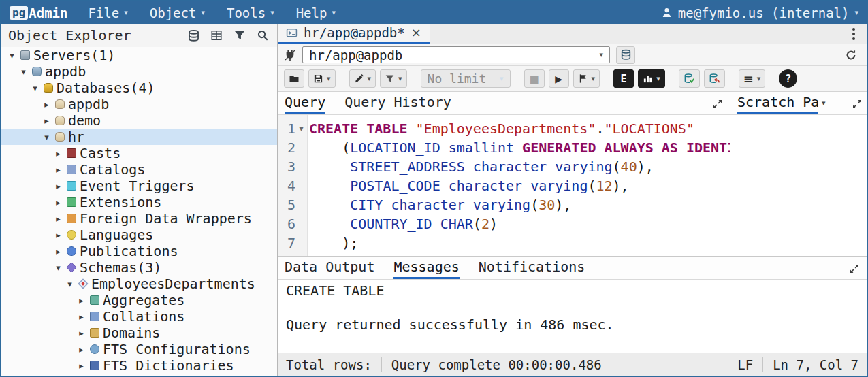  Describe the element at coordinates (799, 174) in the screenshot. I see `scratch-pad-panel: Scratch Pa ▾` at that location.